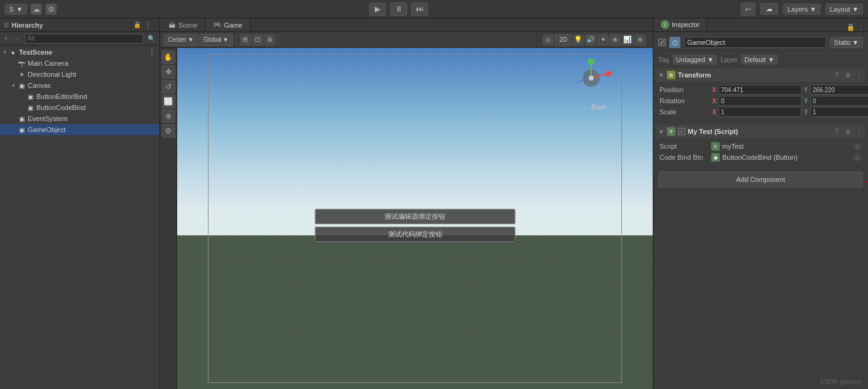 Image resolution: width=868 pixels, height=389 pixels. Describe the element at coordinates (760, 60) in the screenshot. I see `tag-layer-row: Tag Untagged ▼ Layer Default ▼` at that location.